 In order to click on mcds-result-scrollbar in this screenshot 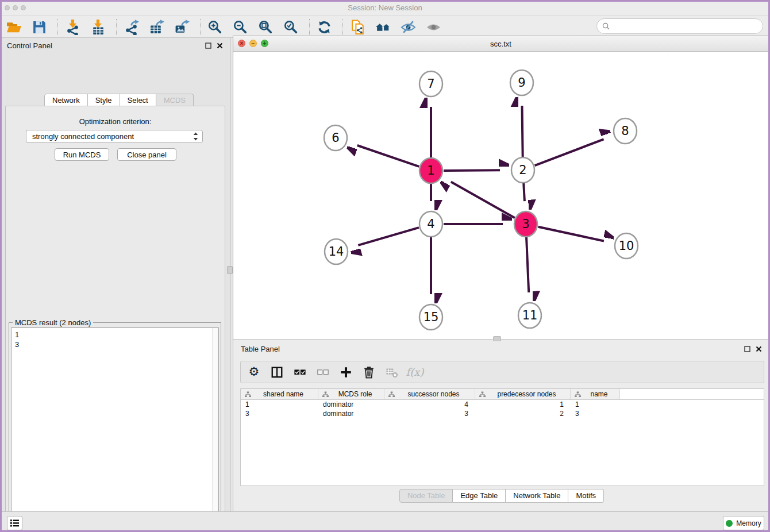, I will do `click(215, 430)`.